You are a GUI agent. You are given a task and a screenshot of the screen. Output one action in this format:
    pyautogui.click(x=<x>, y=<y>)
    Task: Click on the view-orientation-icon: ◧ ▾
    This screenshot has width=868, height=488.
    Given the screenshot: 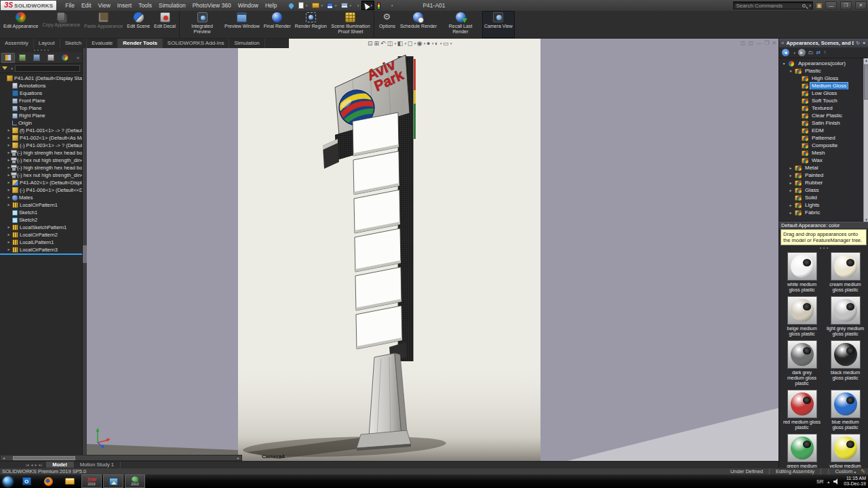 What is the action you would take?
    pyautogui.click(x=401, y=43)
    